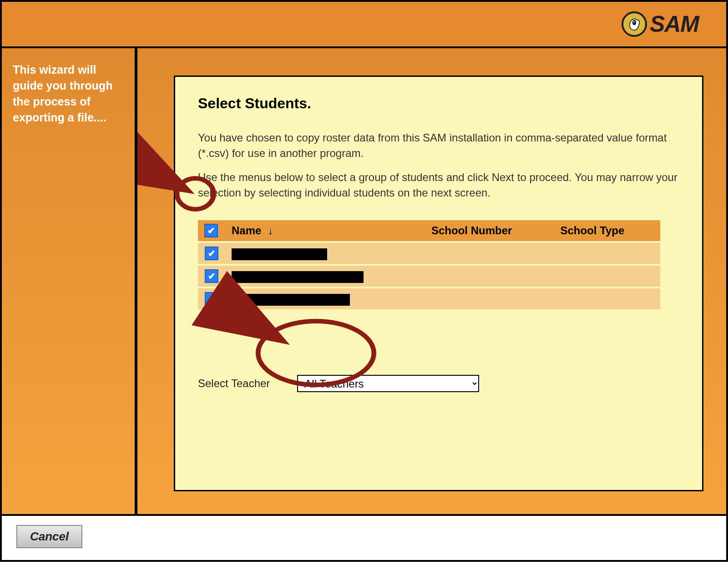  I want to click on panel-intro-1: You have chosen to copy roster data from…, so click(439, 146).